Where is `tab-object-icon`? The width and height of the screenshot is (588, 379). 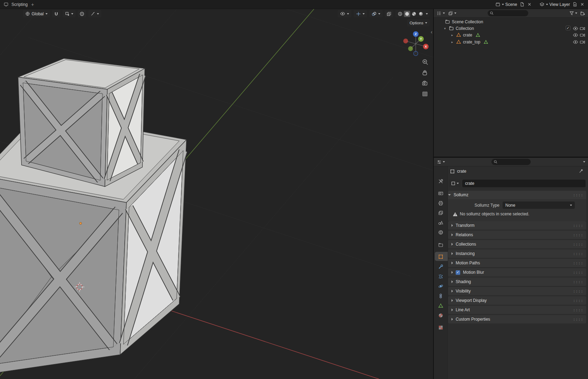
tab-object-icon is located at coordinates (441, 257).